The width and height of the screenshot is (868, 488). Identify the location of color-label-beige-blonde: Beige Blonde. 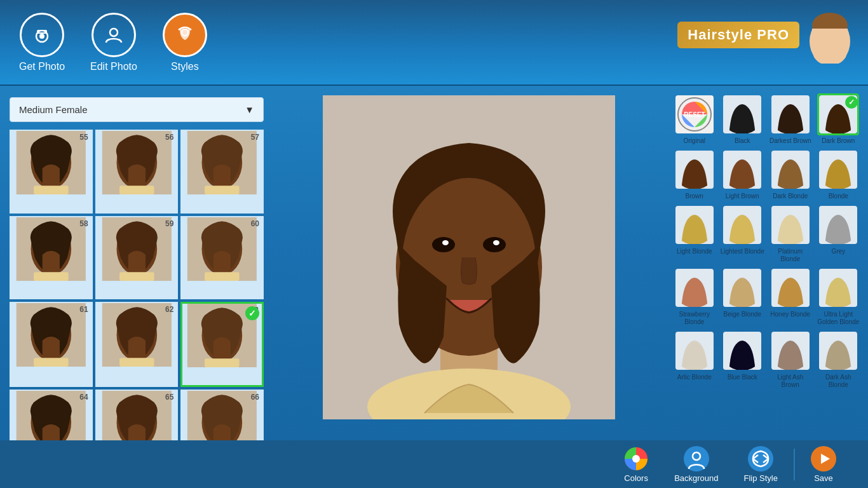
(743, 315).